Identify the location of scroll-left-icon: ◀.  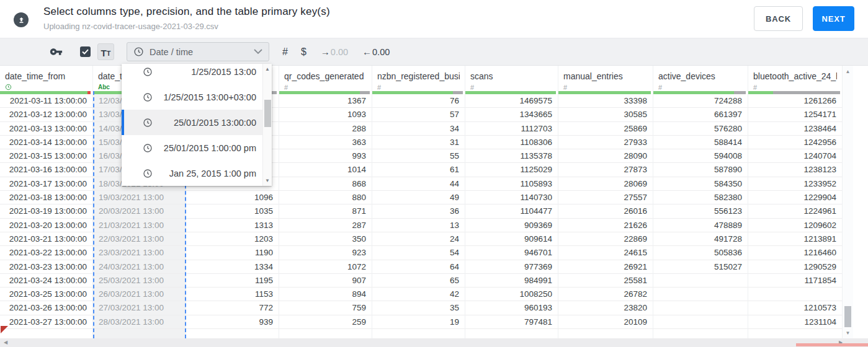
(6, 342).